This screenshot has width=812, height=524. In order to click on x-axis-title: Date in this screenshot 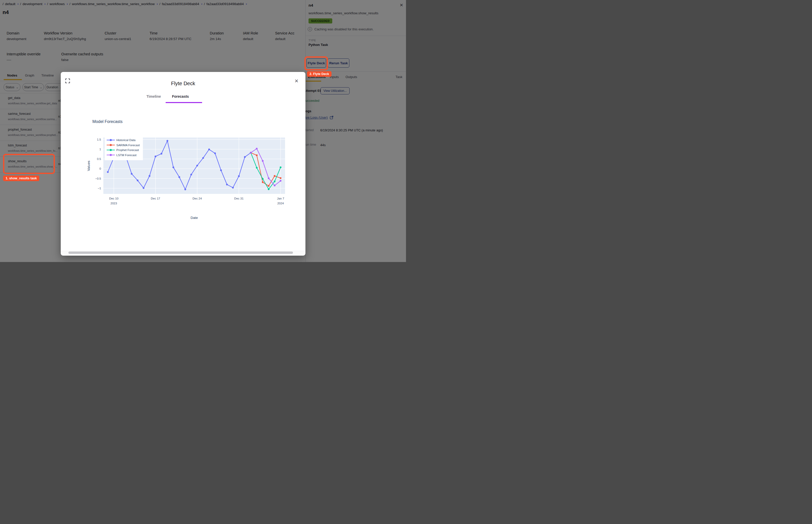, I will do `click(194, 218)`.